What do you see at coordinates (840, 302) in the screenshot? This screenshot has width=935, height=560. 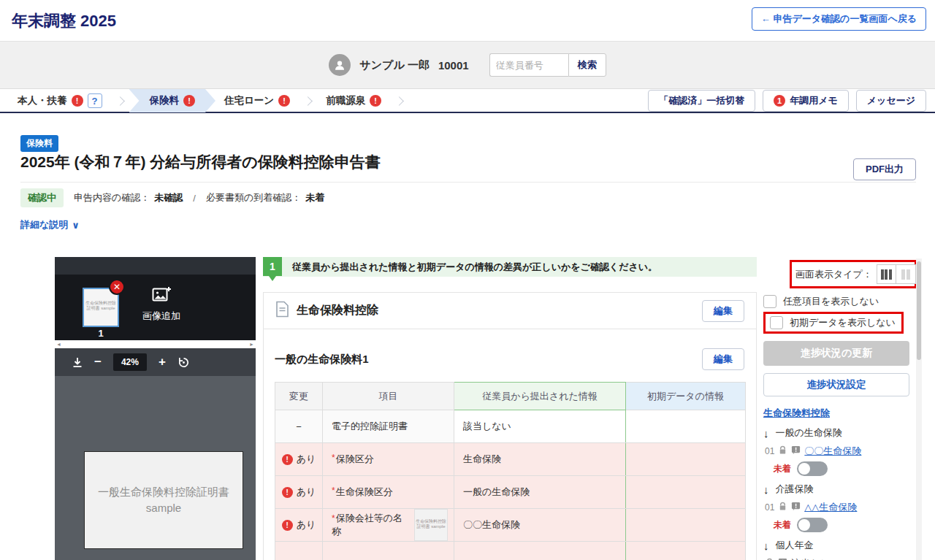 I see `hide-optional-items-row: 任意項目を表示しない` at bounding box center [840, 302].